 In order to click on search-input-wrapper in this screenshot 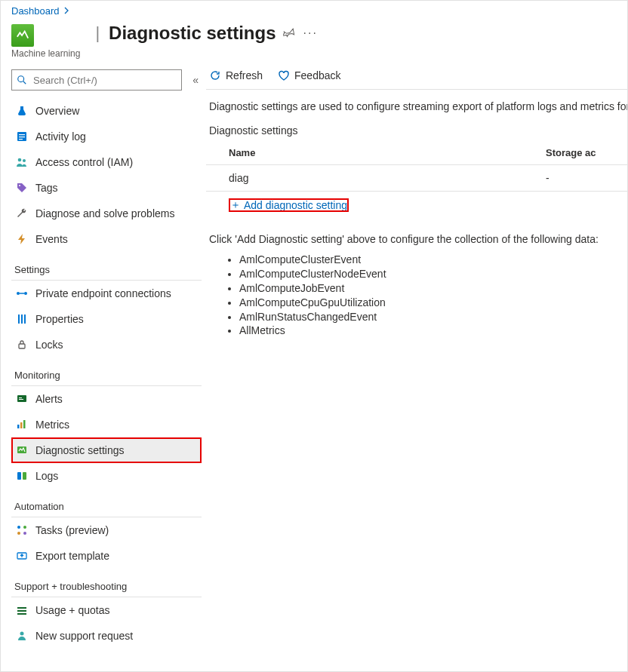, I will do `click(97, 80)`.